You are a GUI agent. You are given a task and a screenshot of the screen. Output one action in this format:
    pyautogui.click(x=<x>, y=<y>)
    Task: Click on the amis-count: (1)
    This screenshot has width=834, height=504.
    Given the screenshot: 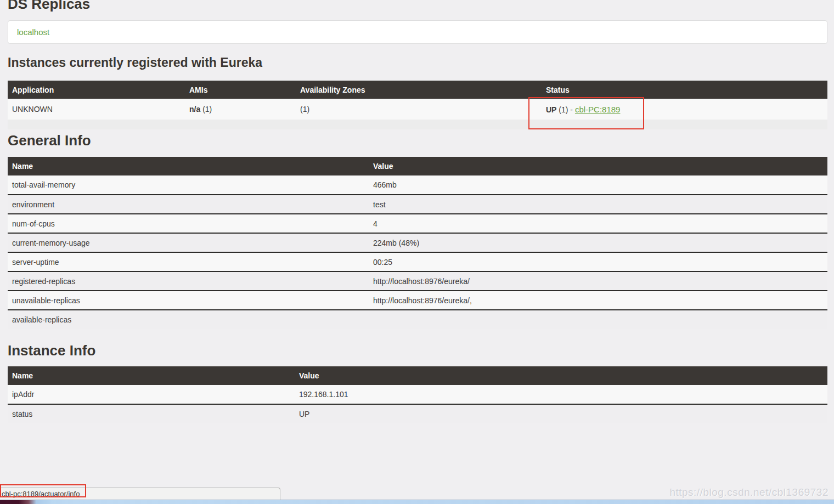 What is the action you would take?
    pyautogui.click(x=207, y=109)
    